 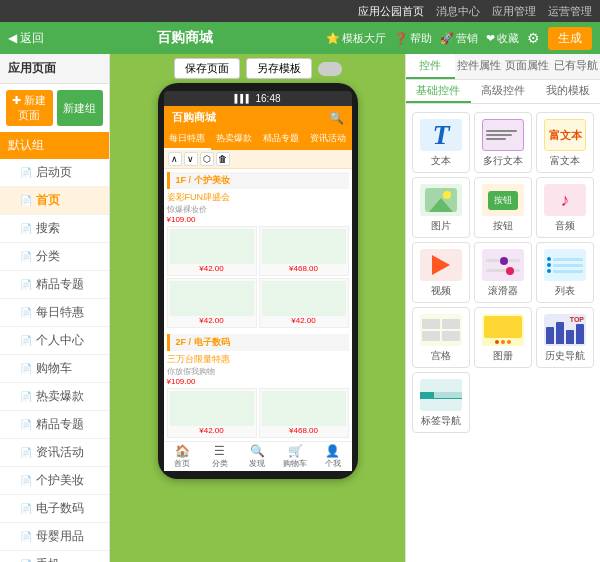 What do you see at coordinates (258, 456) in the screenshot?
I see `bottom-nav-discover: 🔍 发现` at bounding box center [258, 456].